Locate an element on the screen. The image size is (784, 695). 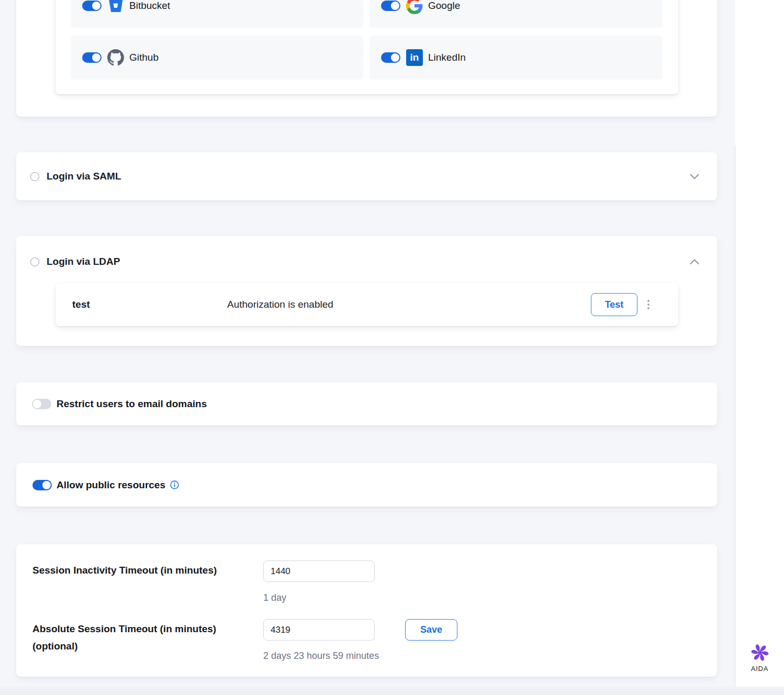
inactivity-timeout-hint: 1 day is located at coordinates (275, 598).